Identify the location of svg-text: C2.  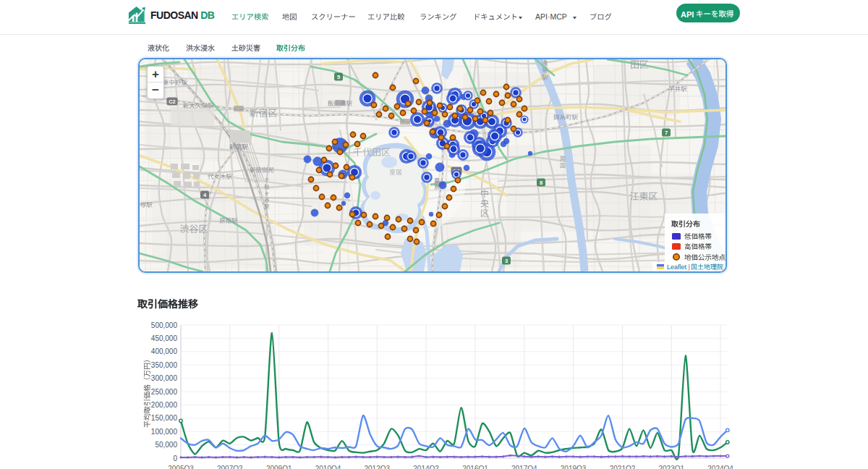
(172, 101).